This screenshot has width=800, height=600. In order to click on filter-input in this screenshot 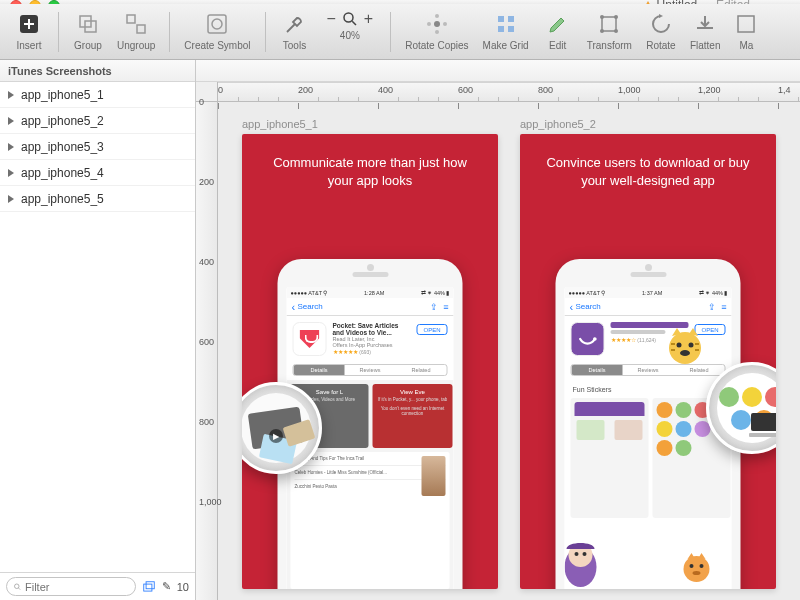, I will do `click(80, 587)`.